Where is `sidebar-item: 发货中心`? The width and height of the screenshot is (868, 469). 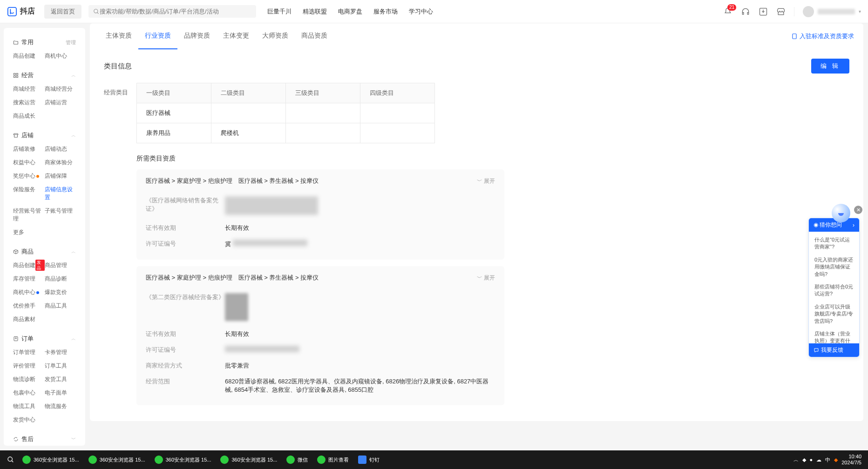
sidebar-item: 发货中心 is located at coordinates (29, 420).